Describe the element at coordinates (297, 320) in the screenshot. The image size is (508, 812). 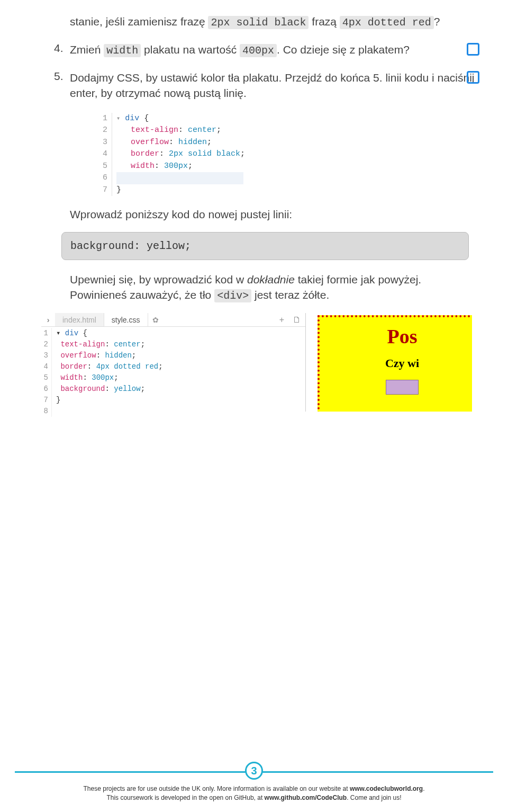
I see `file-icon: 🗋` at that location.